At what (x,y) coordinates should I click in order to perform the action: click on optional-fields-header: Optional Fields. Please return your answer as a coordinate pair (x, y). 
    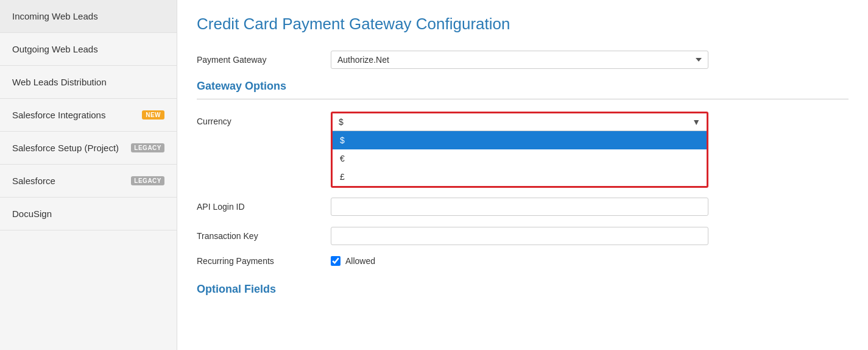
    Looking at the image, I should click on (523, 289).